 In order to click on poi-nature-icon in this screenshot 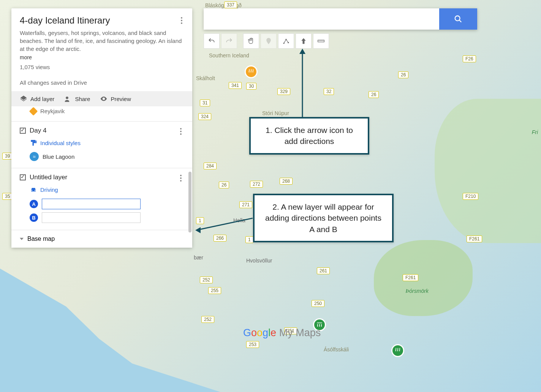, I will do `click(398, 351)`.